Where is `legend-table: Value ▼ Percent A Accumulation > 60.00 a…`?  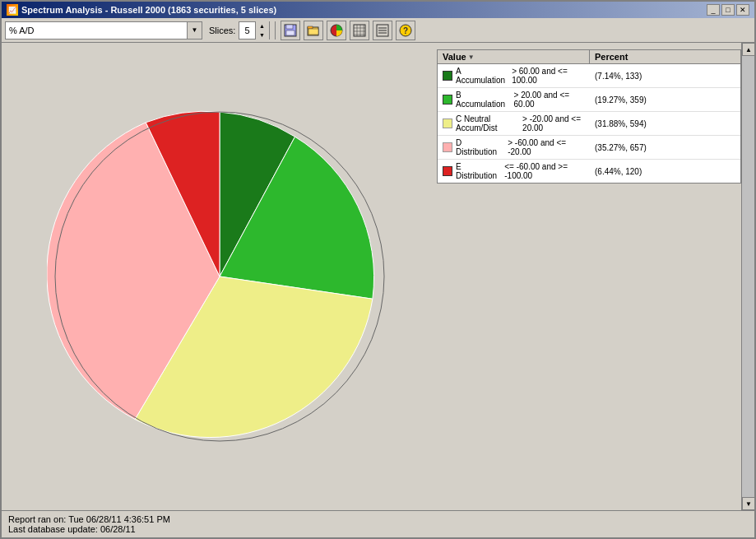 legend-table: Value ▼ Percent A Accumulation > 60.00 a… is located at coordinates (589, 117).